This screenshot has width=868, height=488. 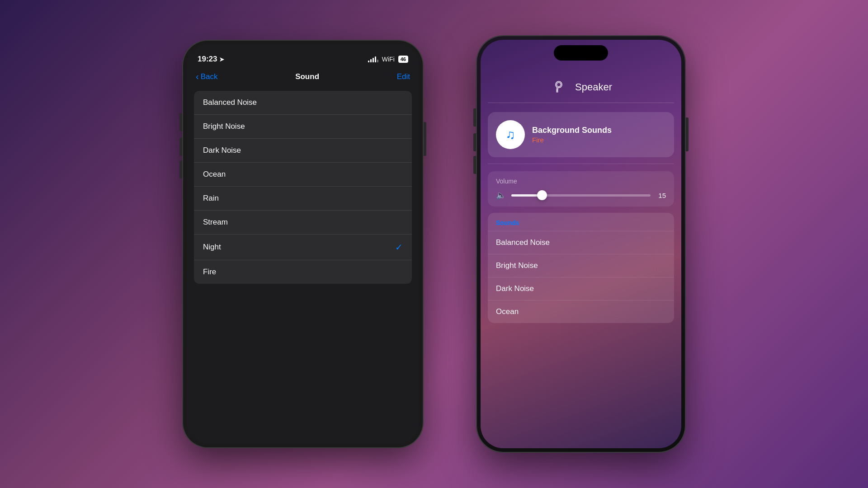 I want to click on list-item: Fire, so click(x=303, y=272).